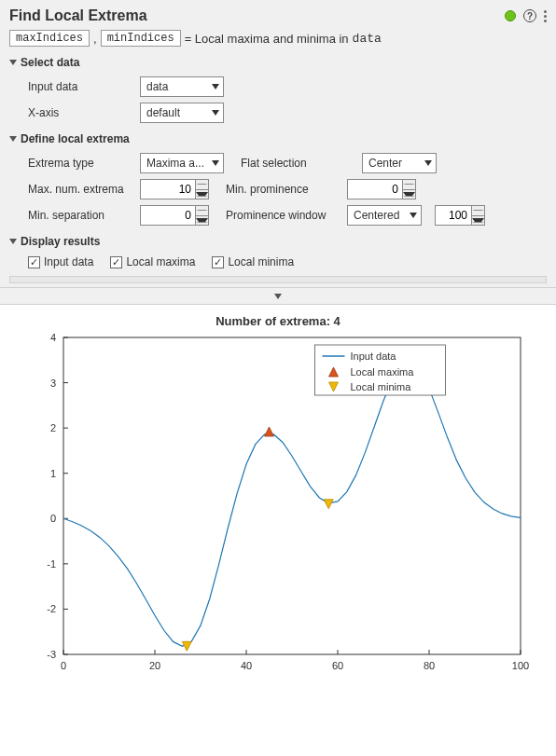 This screenshot has width=556, height=756. I want to click on select-input-data: data, so click(182, 87).